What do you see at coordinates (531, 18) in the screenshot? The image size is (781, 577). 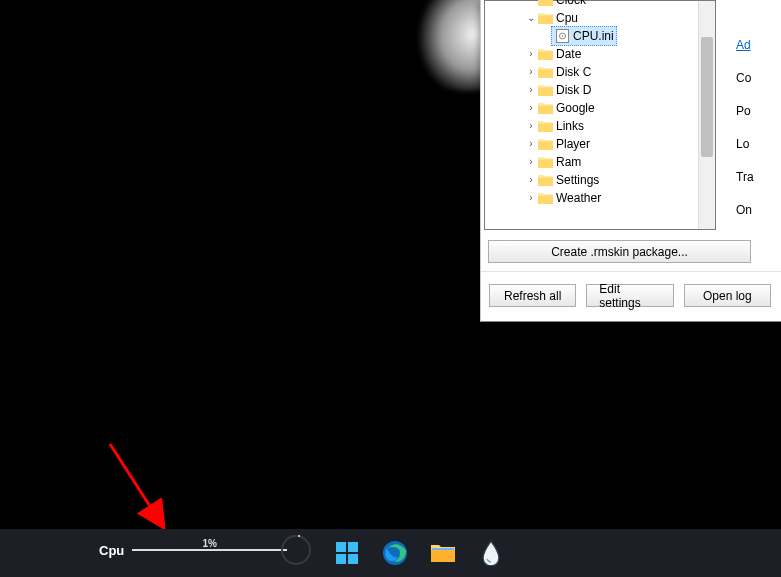 I see `expander-open-icon: ⌄` at bounding box center [531, 18].